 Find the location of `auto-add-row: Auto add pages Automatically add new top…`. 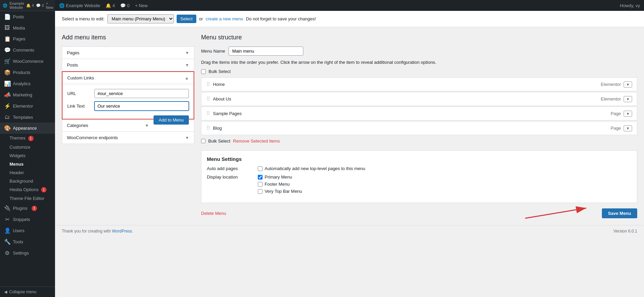

auto-add-row: Auto add pages Automatically add new top… is located at coordinates (419, 168).